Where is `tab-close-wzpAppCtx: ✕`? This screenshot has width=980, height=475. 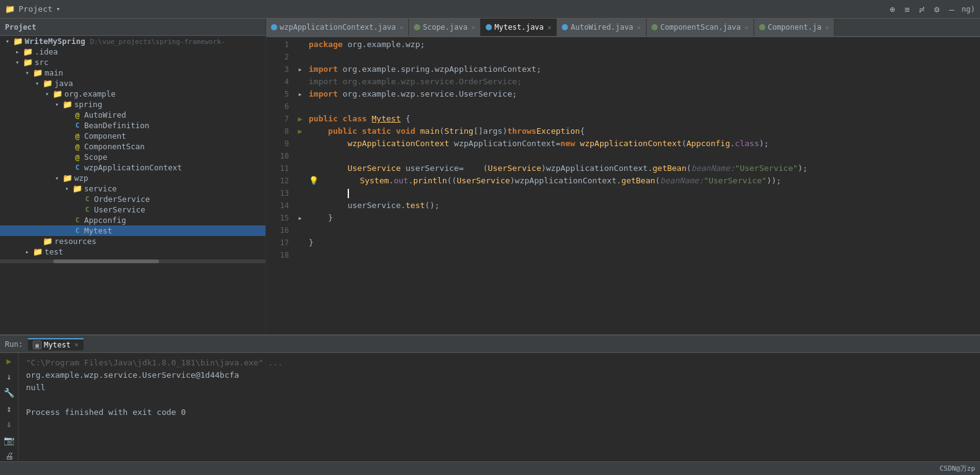
tab-close-wzpAppCtx: ✕ is located at coordinates (402, 27).